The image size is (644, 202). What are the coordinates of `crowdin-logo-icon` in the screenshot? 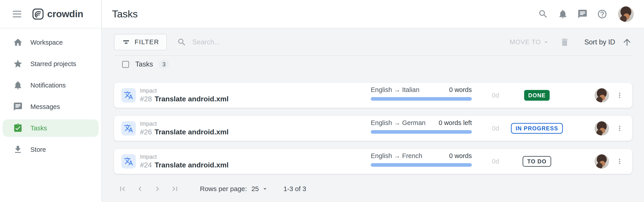 It's located at (38, 14).